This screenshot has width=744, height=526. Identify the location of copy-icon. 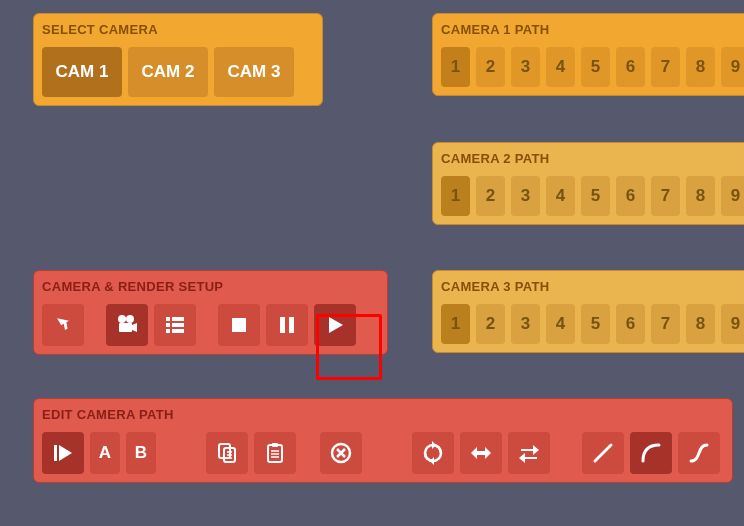
(227, 453).